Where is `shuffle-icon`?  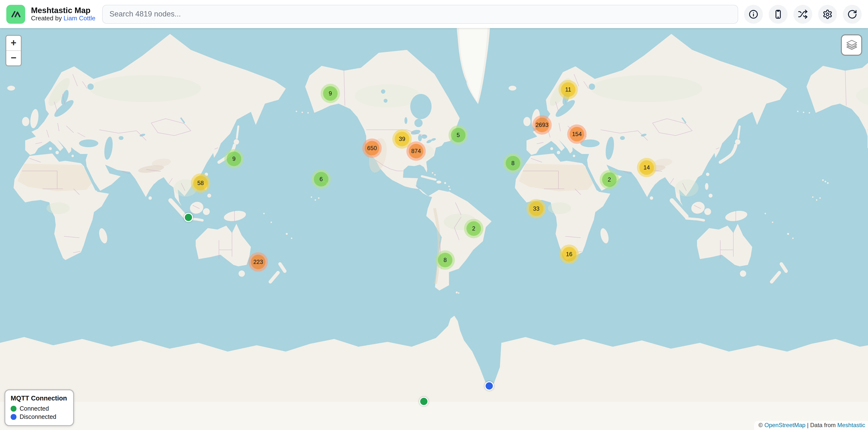
shuffle-icon is located at coordinates (803, 14).